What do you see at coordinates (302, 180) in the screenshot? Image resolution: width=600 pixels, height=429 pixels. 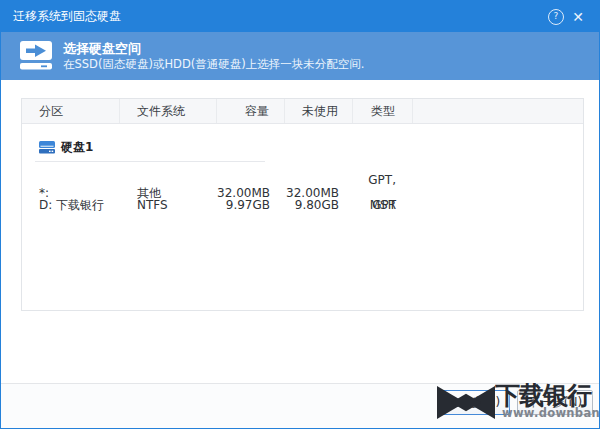 I see `table-row: *: 其他 32.00MB 32.00MB GPT, MSR` at bounding box center [302, 180].